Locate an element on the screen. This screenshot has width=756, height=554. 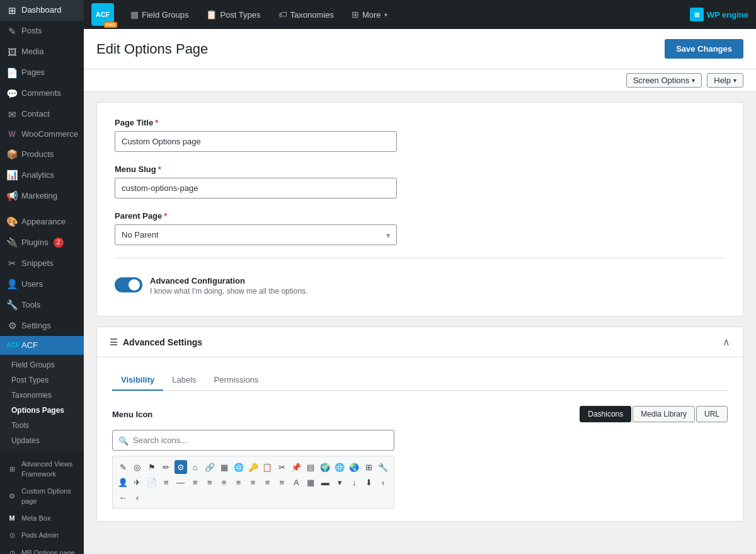
parent-page-label: Parent Page * is located at coordinates (420, 216).